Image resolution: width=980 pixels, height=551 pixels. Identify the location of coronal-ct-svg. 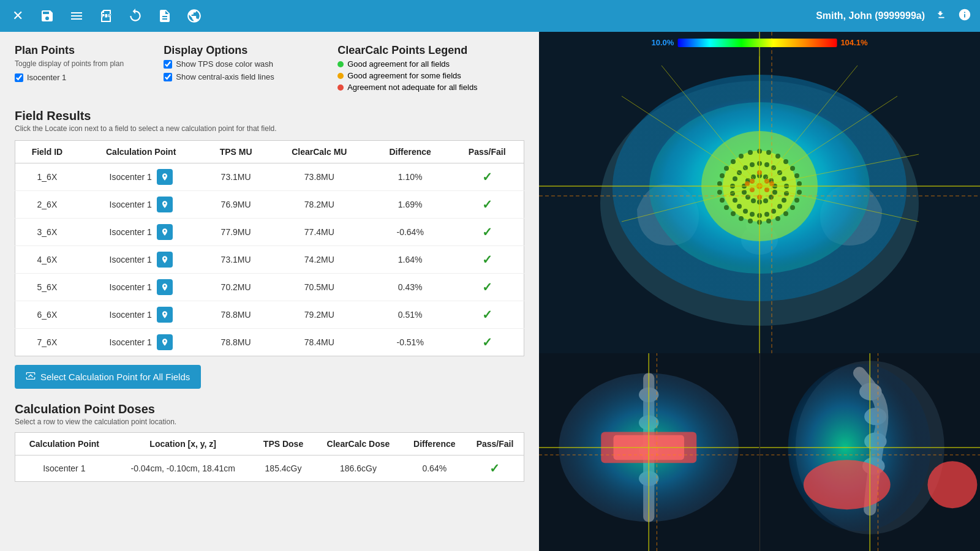
(649, 452).